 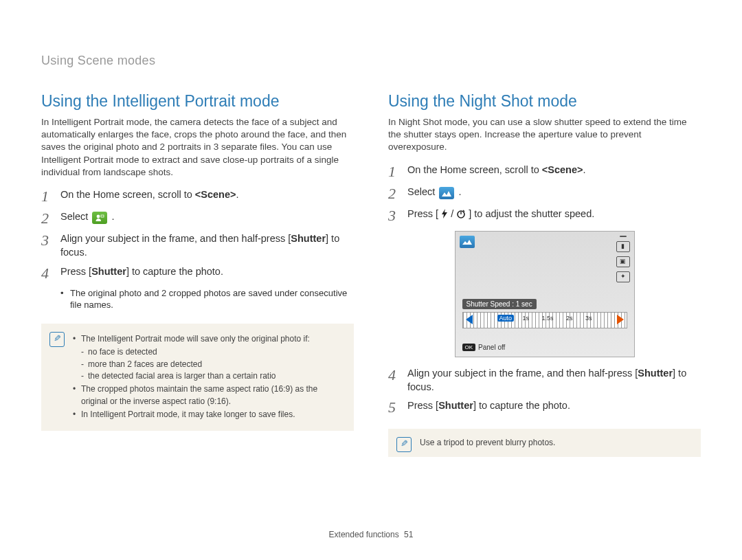 I want to click on right-intro: In Night Shot mode, you can use a slow s…, so click(x=544, y=135).